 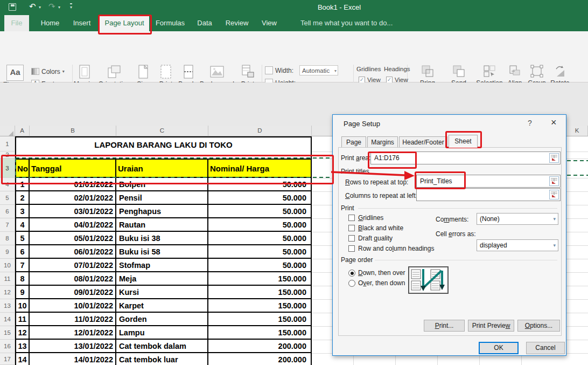 I want to click on save-icon, so click(x=12, y=7).